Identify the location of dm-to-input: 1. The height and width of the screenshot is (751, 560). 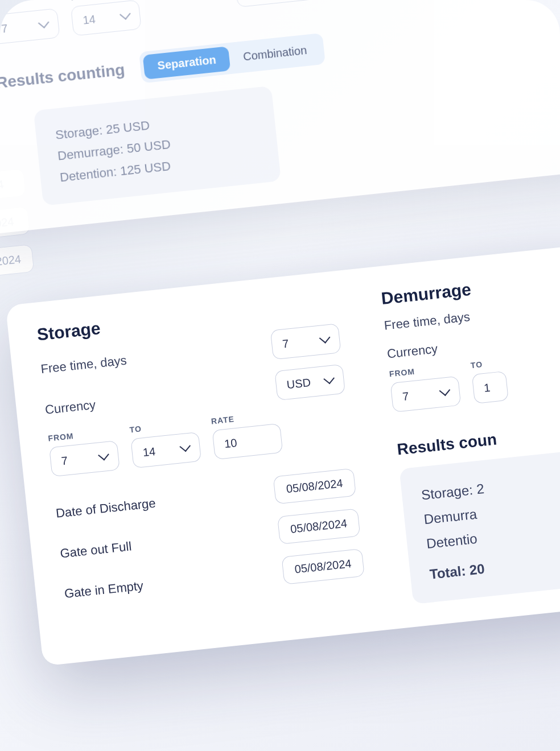
(491, 387).